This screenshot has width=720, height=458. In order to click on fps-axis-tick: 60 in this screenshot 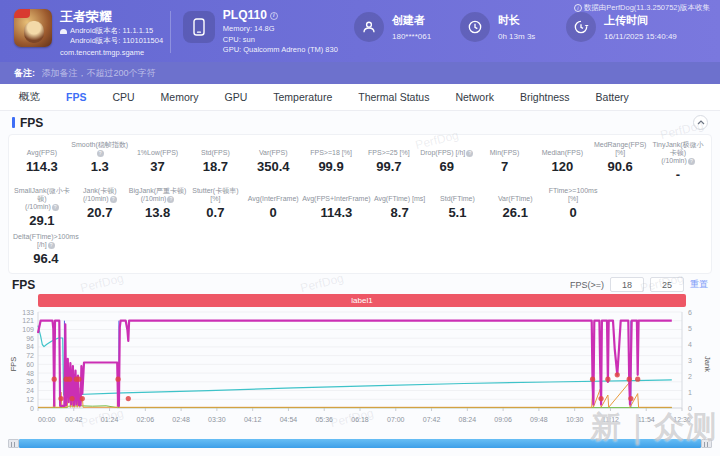, I will do `click(30, 364)`.